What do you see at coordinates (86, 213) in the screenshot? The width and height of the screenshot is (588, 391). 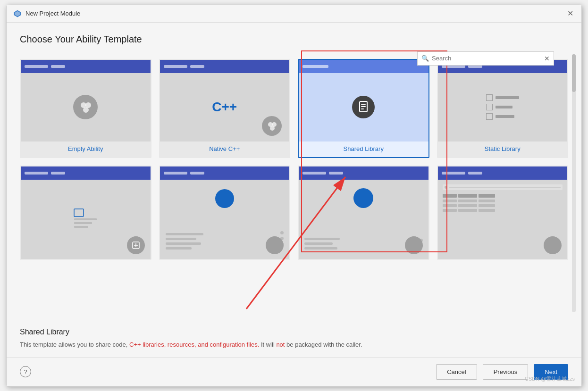 I see `template-card-form` at bounding box center [86, 213].